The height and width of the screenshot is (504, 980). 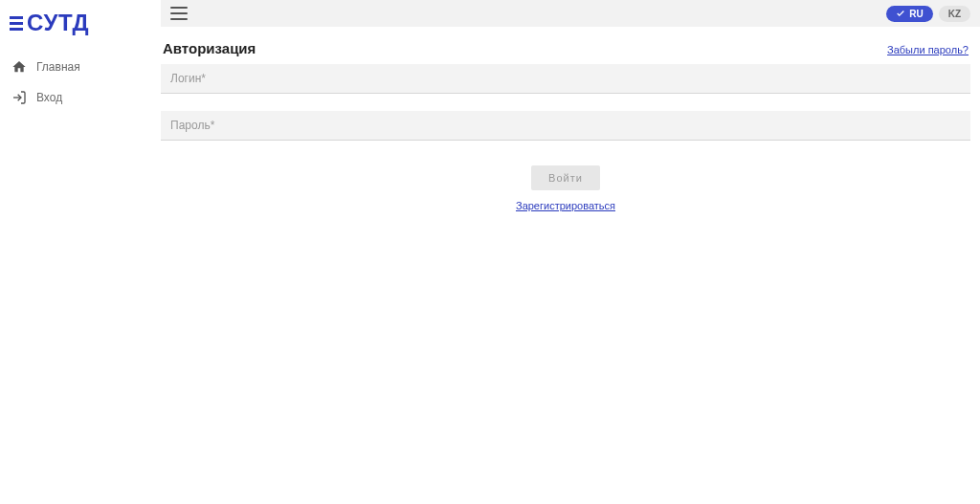 What do you see at coordinates (80, 67) in the screenshot?
I see `sidebar-item-home: Главная` at bounding box center [80, 67].